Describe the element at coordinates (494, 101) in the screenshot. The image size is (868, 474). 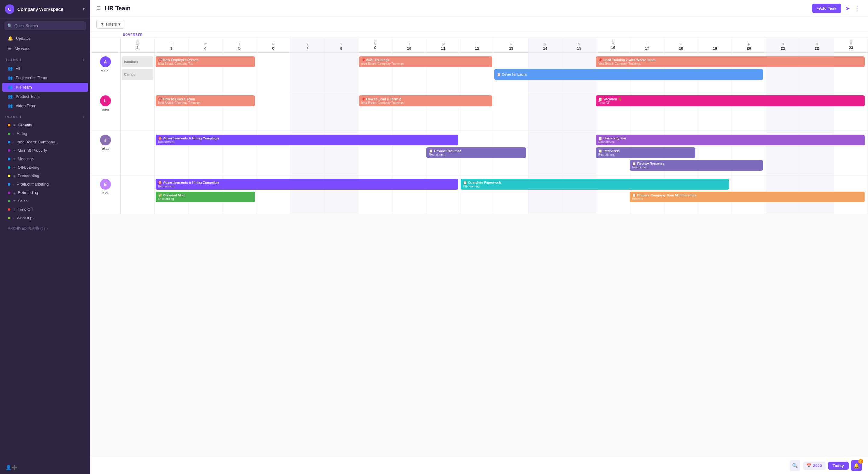
I see `task-rows: 🎯 How to Lead a TeamIdea Board: Company …` at that location.